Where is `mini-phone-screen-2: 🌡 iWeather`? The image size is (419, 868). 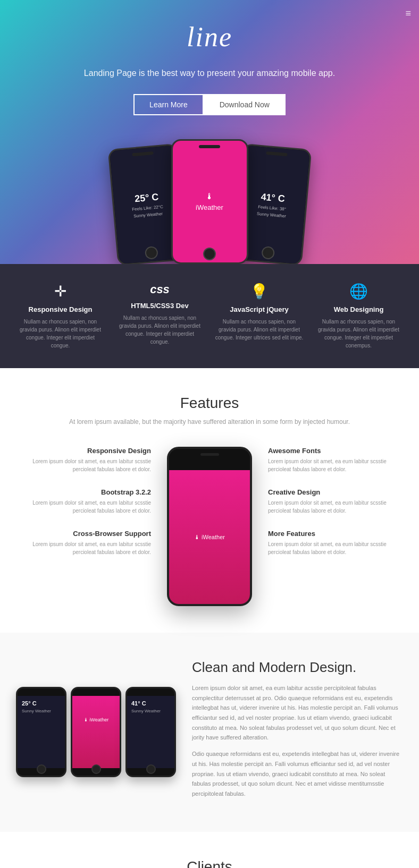
mini-phone-screen-2: 🌡 iWeather is located at coordinates (96, 732).